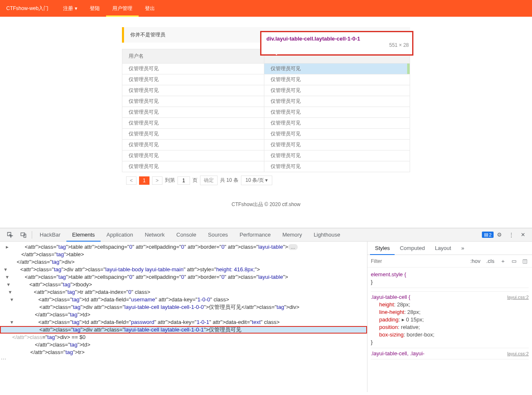 Image resolution: width=532 pixels, height=395 pixels. Describe the element at coordinates (184, 255) in the screenshot. I see `dom-node: </attr">class="tag">table>` at that location.